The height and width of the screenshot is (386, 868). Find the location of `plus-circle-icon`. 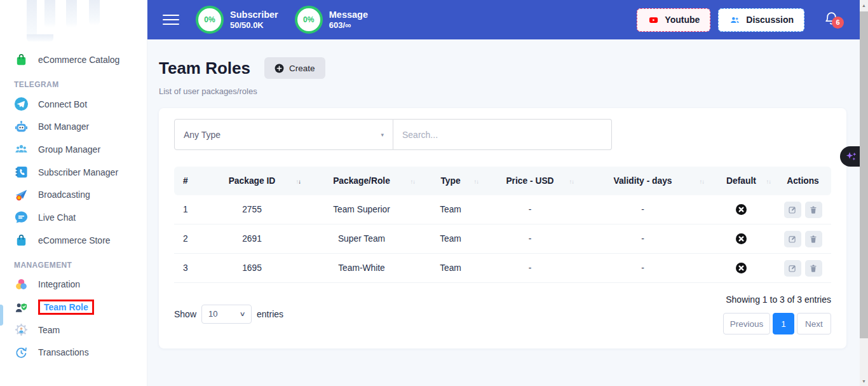

plus-circle-icon is located at coordinates (280, 69).